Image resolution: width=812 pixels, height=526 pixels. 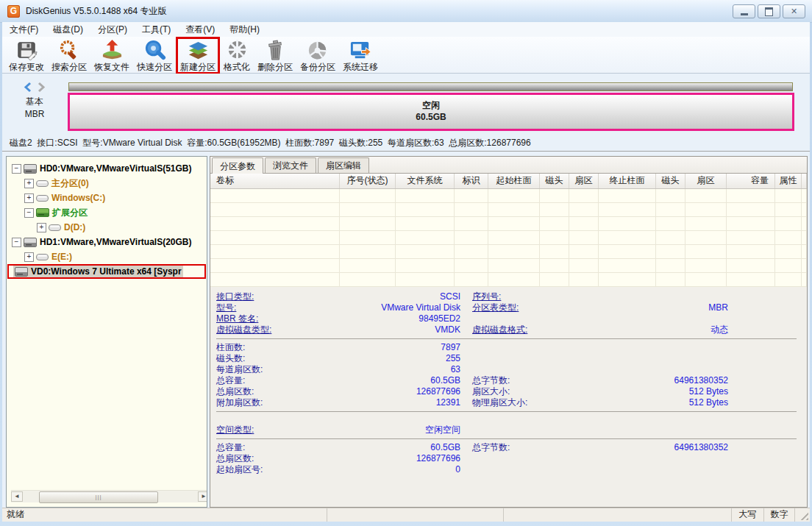 I want to click on tree-item-d-drive: +D(D:), so click(x=107, y=227).